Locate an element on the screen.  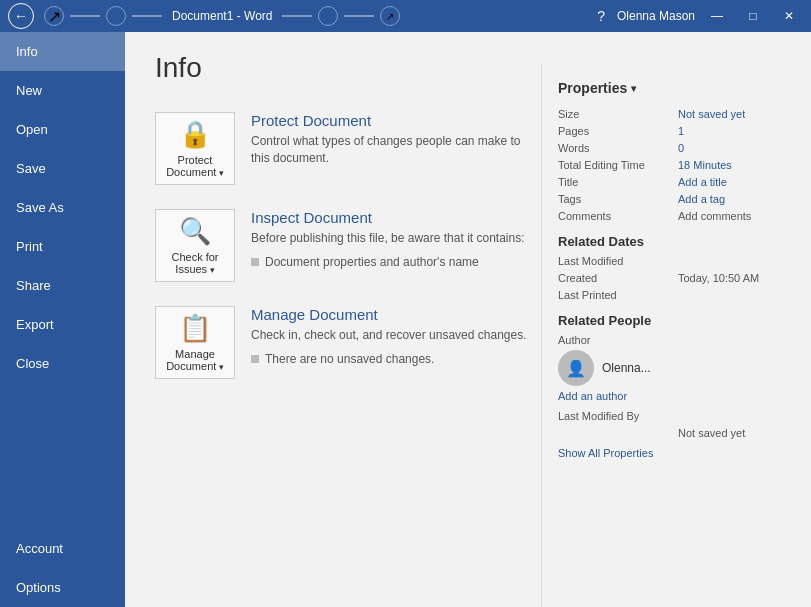
minimize-button: — is located at coordinates (717, 16).